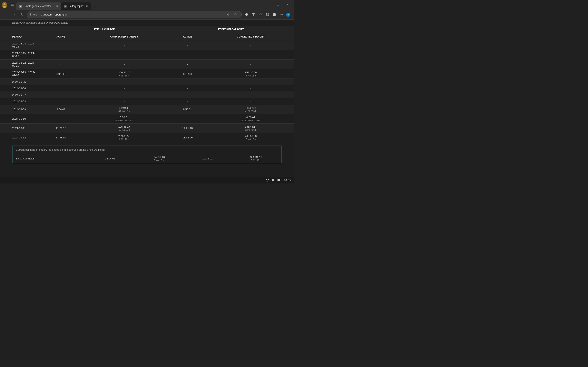 This screenshot has height=367, width=588. Describe the element at coordinates (188, 37) in the screenshot. I see `col-dc-active: ACTIVE` at that location.